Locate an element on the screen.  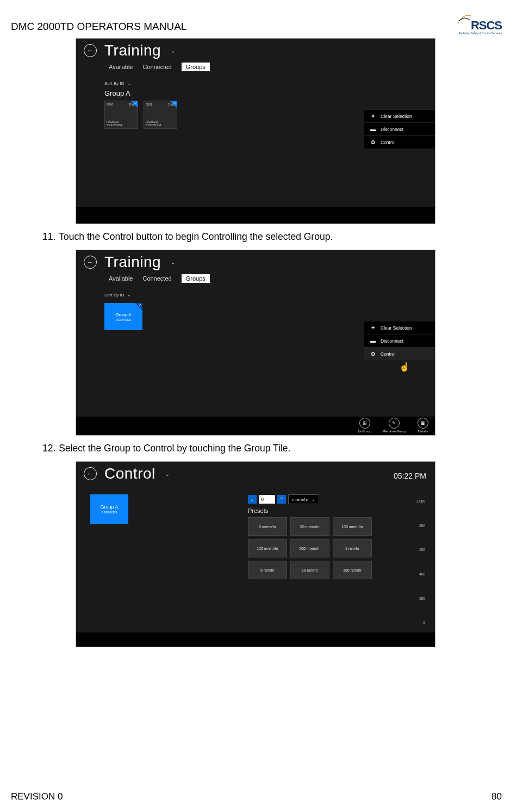
preset-button: 10 rem/hr is located at coordinates (310, 570).